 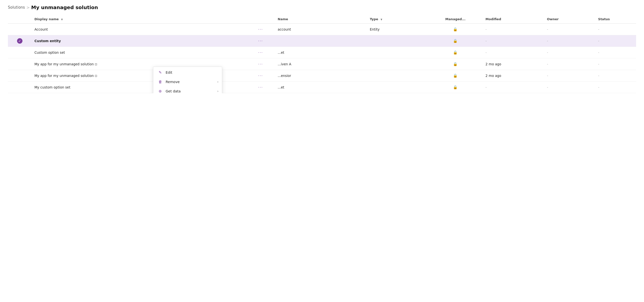 I want to click on col-managed-header: Managed..., so click(x=456, y=19).